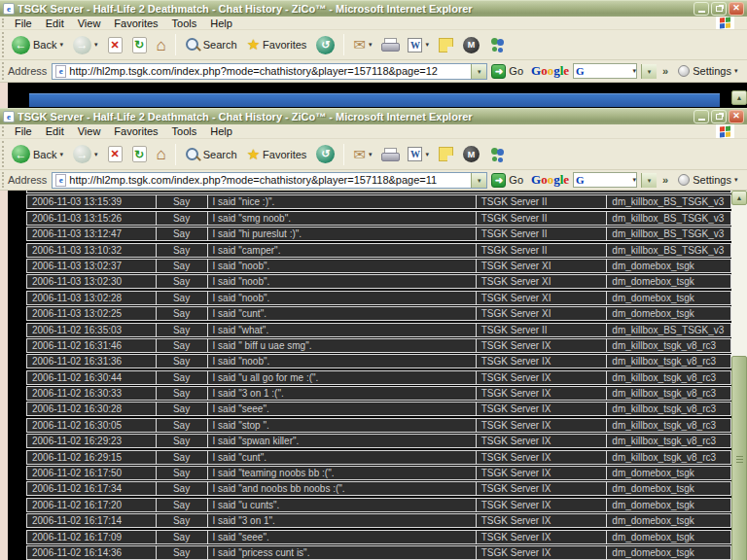 This screenshot has width=747, height=560. I want to click on cell-server: TSGK Server II, so click(543, 233).